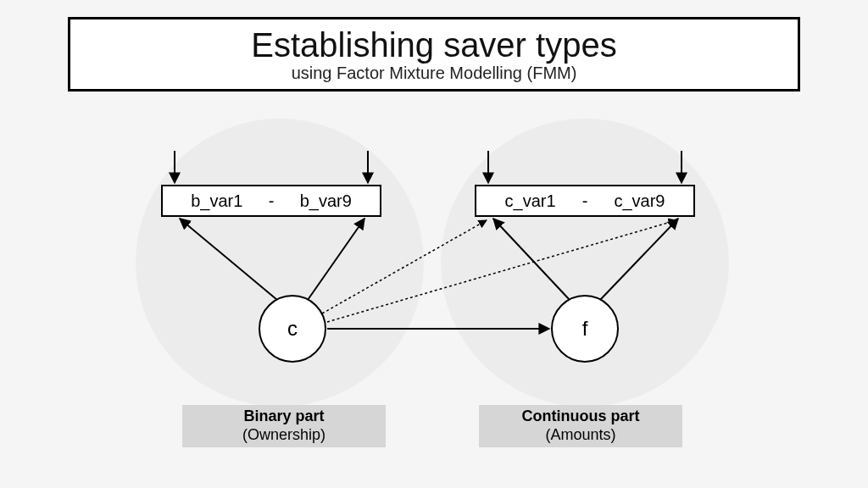  What do you see at coordinates (434, 54) in the screenshot?
I see `title-box: Establishing saver types using Factor Mi…` at bounding box center [434, 54].